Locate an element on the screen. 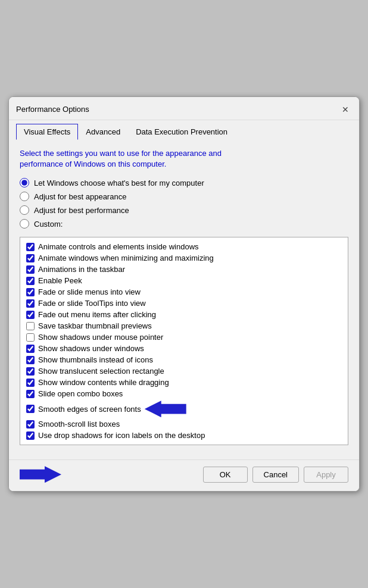 The width and height of the screenshot is (368, 588). apply-button: Apply is located at coordinates (326, 475).